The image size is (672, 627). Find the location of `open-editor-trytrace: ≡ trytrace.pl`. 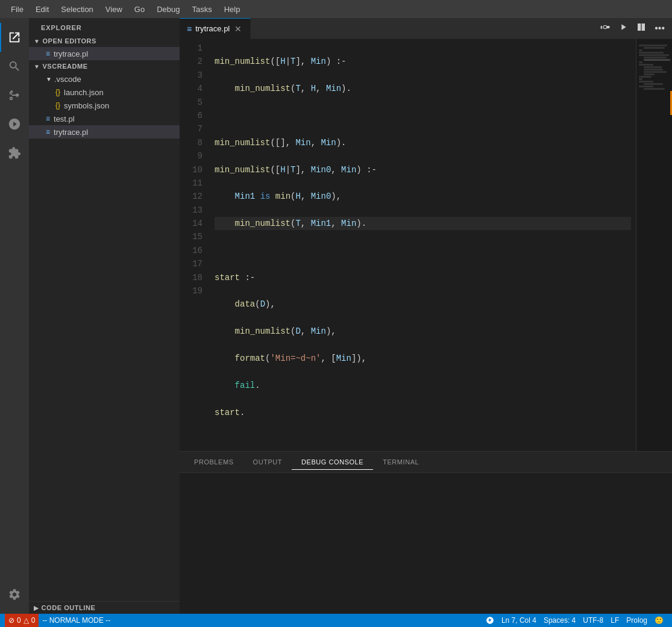

open-editor-trytrace: ≡ trytrace.pl is located at coordinates (104, 54).